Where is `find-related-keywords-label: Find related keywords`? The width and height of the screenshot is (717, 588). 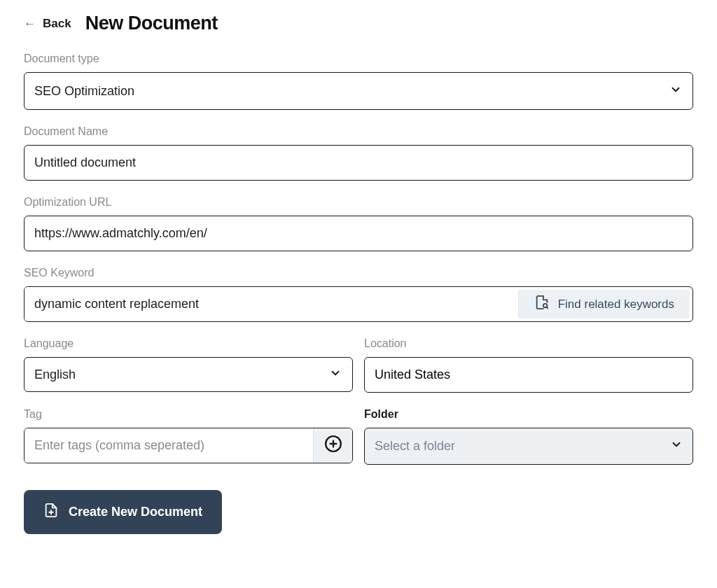 find-related-keywords-label: Find related keywords is located at coordinates (616, 304).